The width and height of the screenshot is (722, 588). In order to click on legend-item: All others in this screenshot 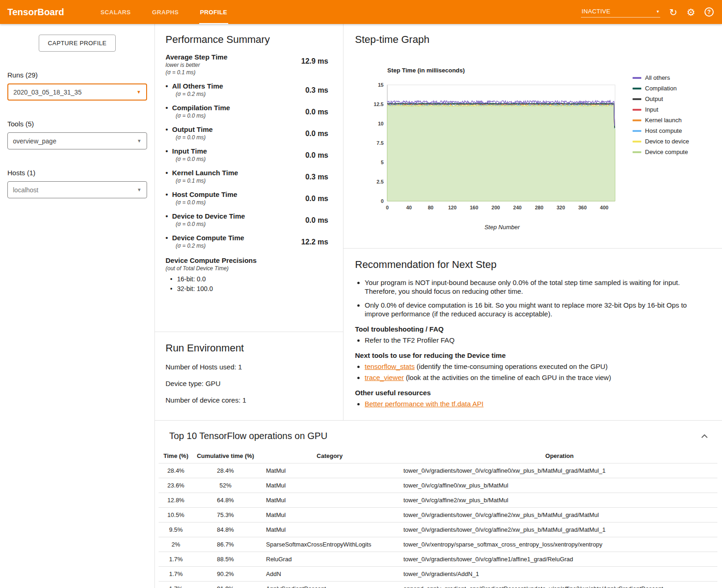, I will do `click(661, 77)`.